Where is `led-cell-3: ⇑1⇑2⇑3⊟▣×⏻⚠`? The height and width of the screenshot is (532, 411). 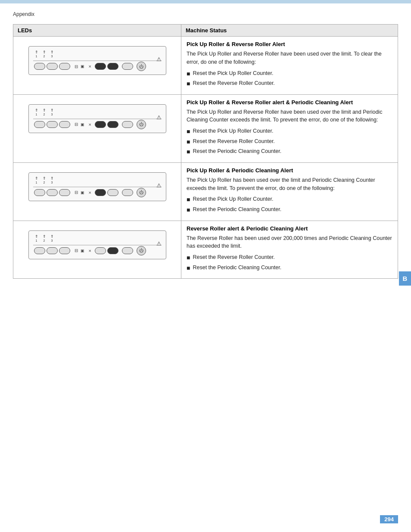 led-cell-3: ⇑1⇑2⇑3⊟▣×⏻⚠ is located at coordinates (97, 191).